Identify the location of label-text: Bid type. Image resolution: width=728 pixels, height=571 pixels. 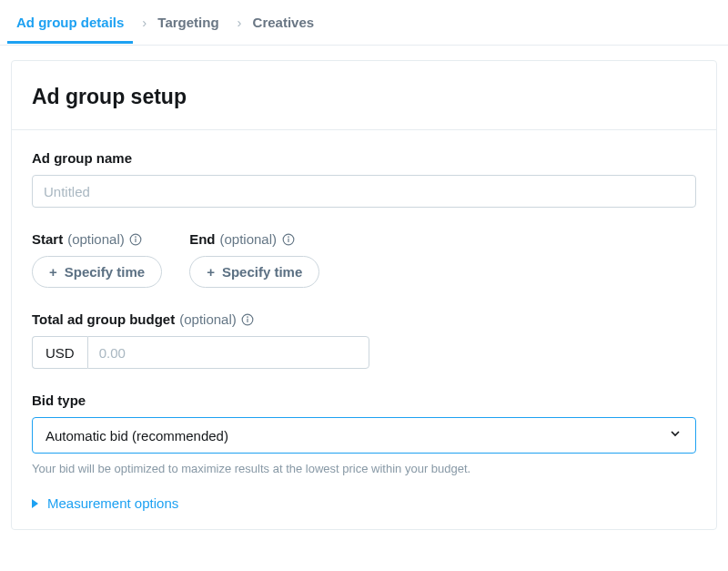
(58, 401).